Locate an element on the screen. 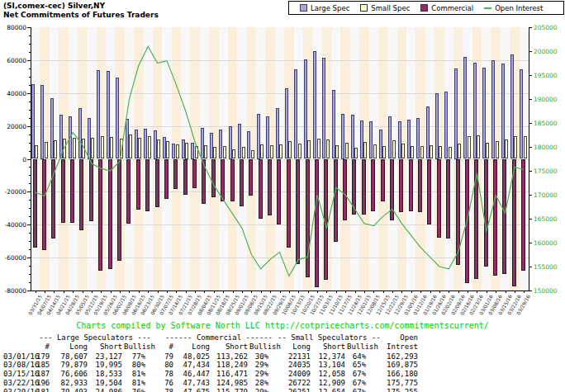 This screenshot has width=565, height=392. table-cell: 169,875 is located at coordinates (396, 365).